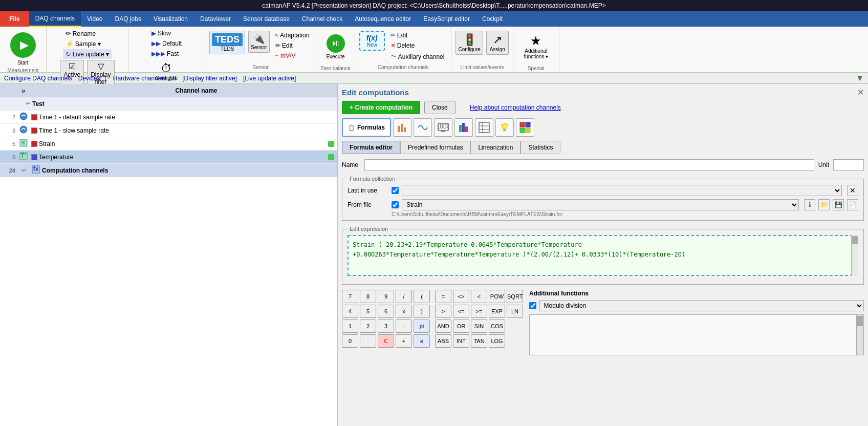 The image size is (868, 426). I want to click on calc-div: /, so click(404, 296).